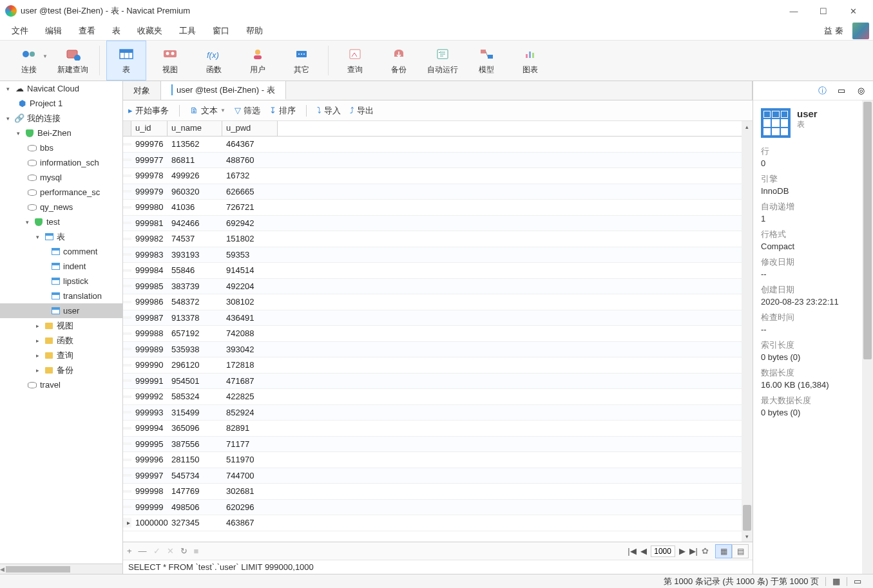 Image resolution: width=873 pixels, height=588 pixels. I want to click on menu-favorites: 收藏夹, so click(149, 31).